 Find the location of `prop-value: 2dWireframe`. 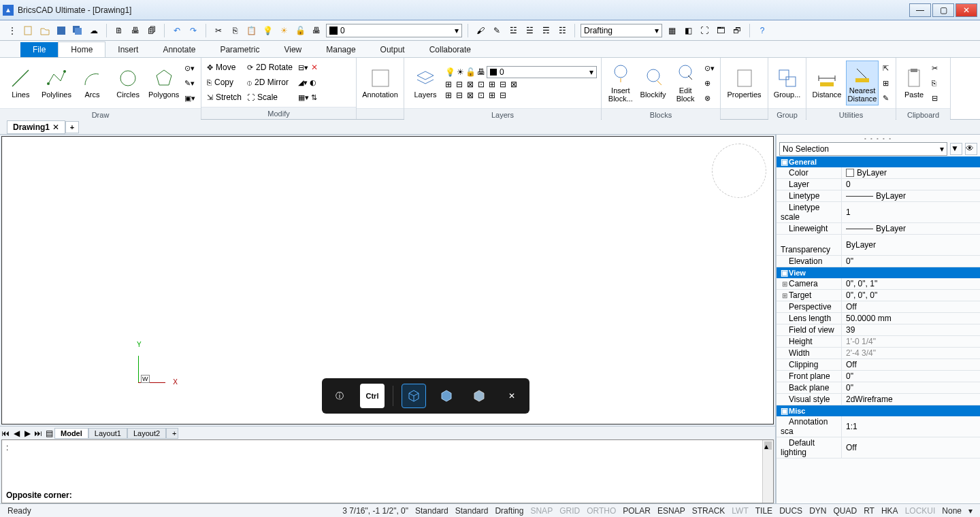

prop-value: 2dWireframe is located at coordinates (911, 399).